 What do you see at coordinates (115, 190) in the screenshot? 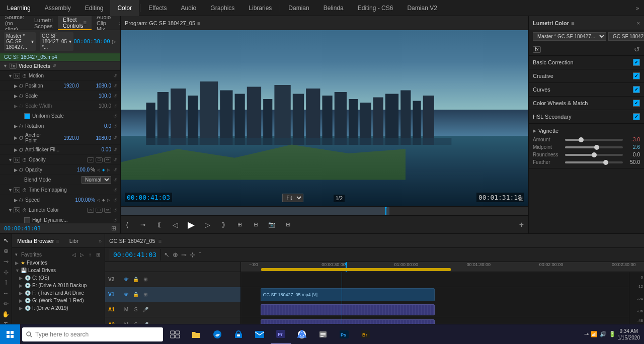
I see `time-remap-reset: ↺` at bounding box center [115, 190].